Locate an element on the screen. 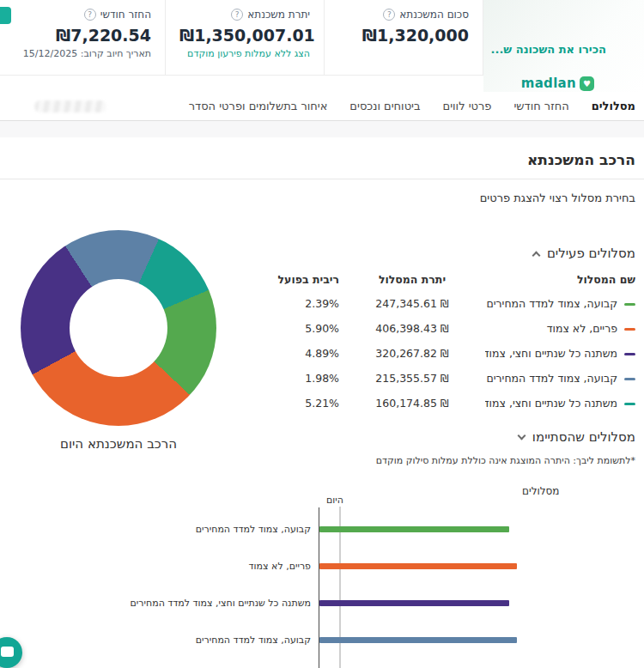 The width and height of the screenshot is (644, 668). stat-mortgage-amount-label: סכום המשכנתא is located at coordinates (434, 15).